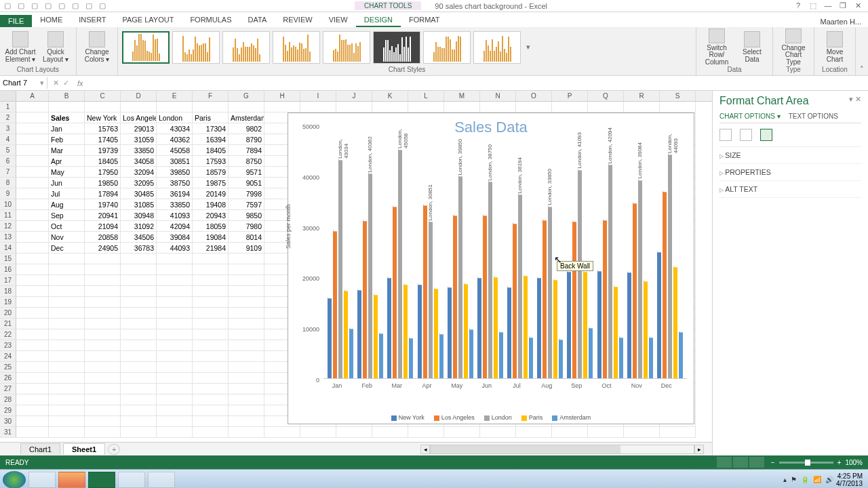 The image size is (868, 488). I want to click on cell-G18, so click(247, 291).